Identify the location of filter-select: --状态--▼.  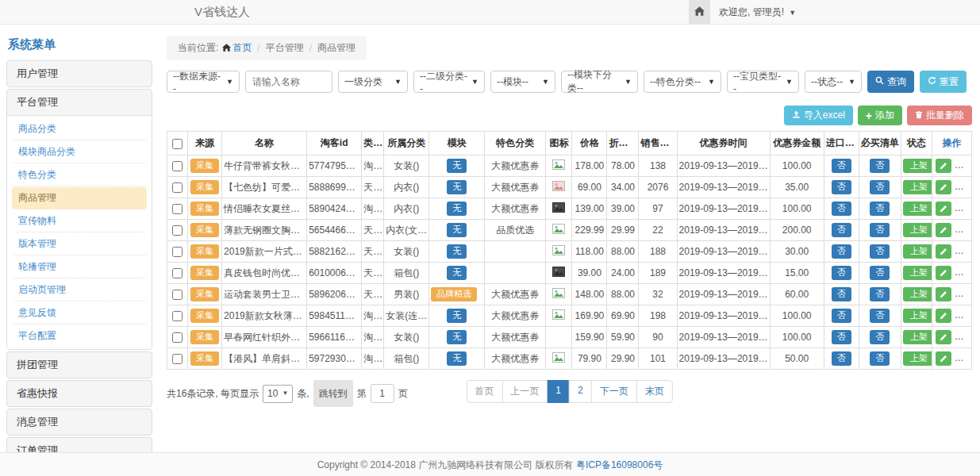
(833, 82).